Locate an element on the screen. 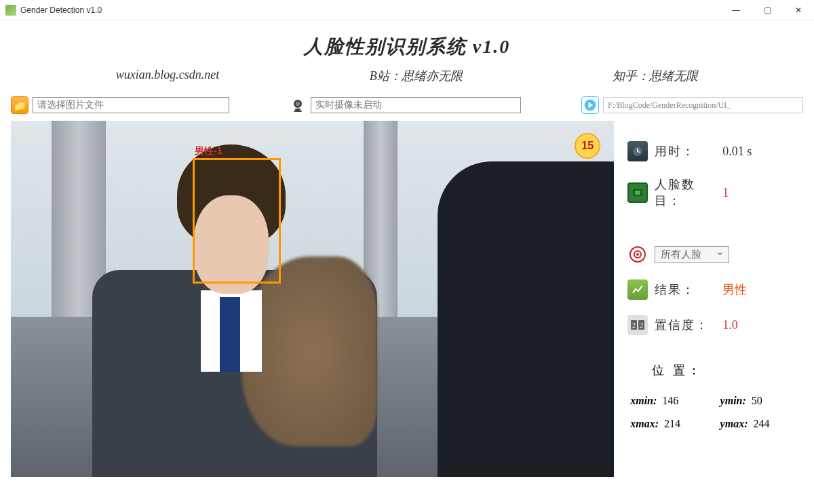  conf-value: 1.0 is located at coordinates (730, 326).